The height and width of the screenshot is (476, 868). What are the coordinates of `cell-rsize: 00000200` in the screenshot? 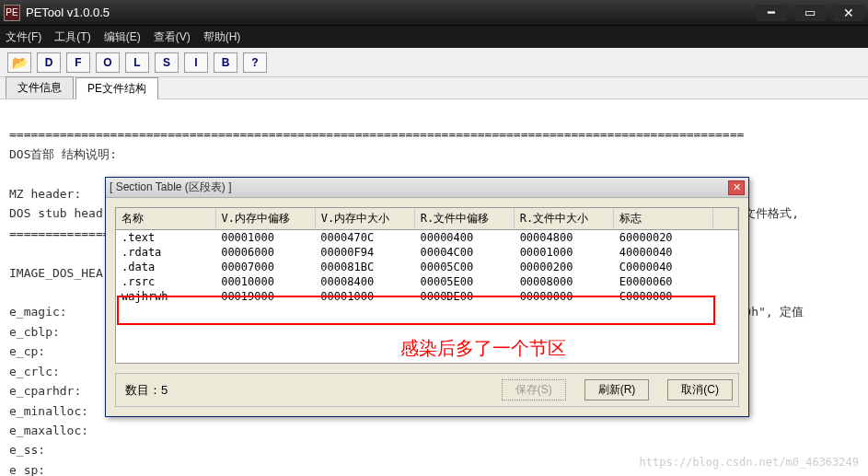 It's located at (564, 267).